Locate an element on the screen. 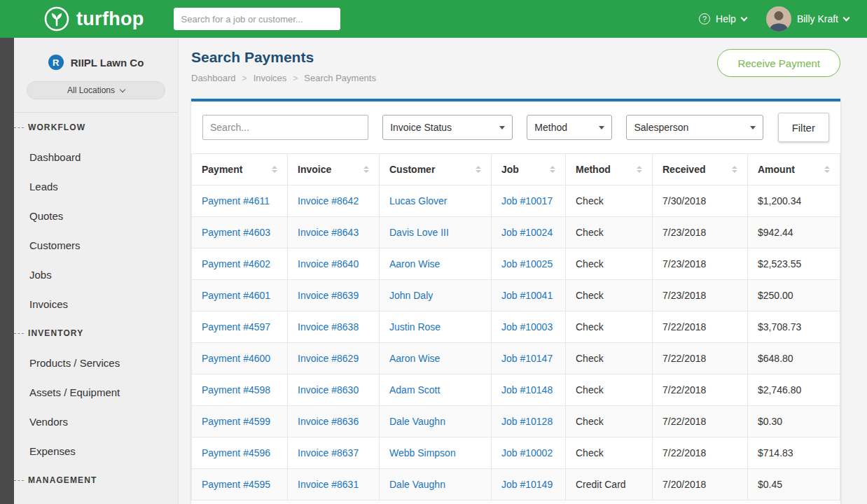 This screenshot has width=867, height=504. method-select: Method is located at coordinates (569, 127).